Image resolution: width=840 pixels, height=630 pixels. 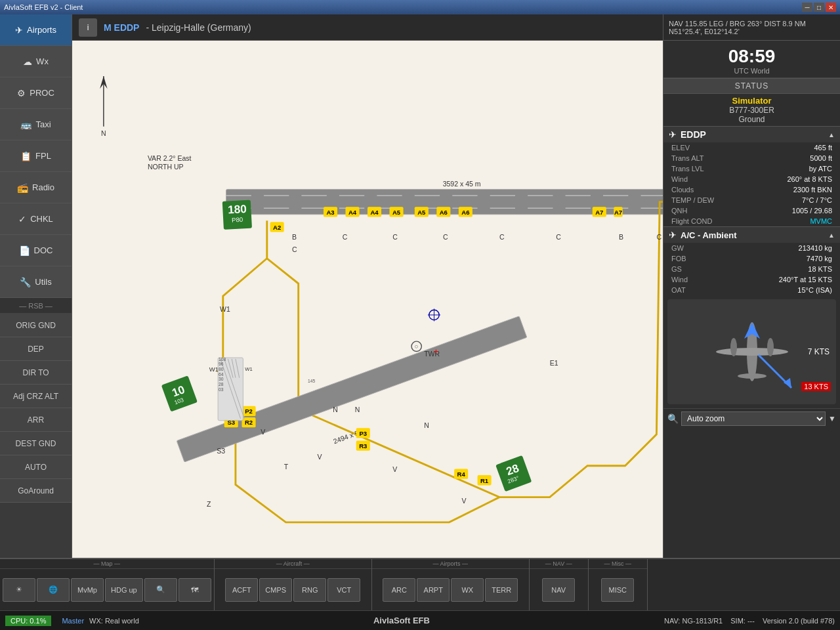 I want to click on svg-text: 3592 x 45 m, so click(x=462, y=184).